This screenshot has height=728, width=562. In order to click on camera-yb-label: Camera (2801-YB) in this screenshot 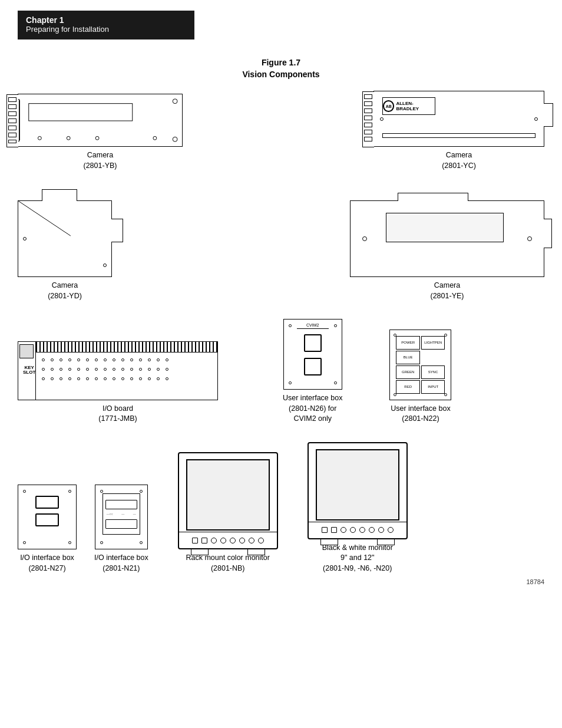, I will do `click(100, 160)`.